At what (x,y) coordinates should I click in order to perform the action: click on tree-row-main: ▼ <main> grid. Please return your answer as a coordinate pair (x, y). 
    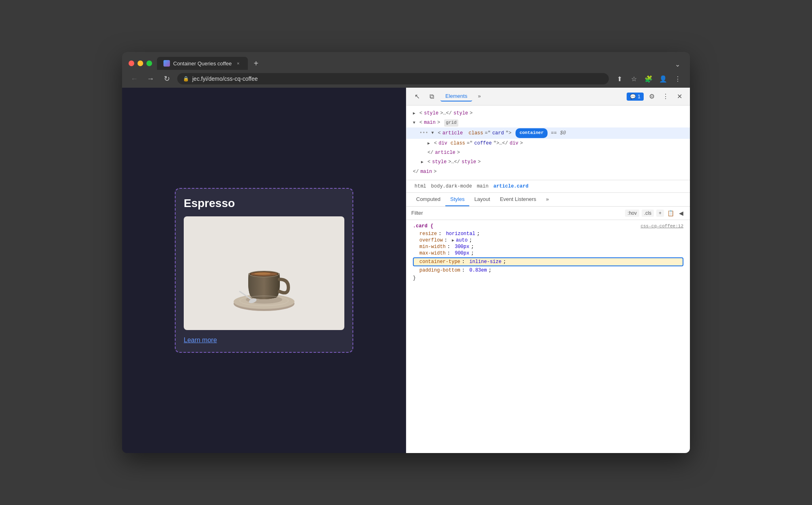
    Looking at the image, I should click on (548, 123).